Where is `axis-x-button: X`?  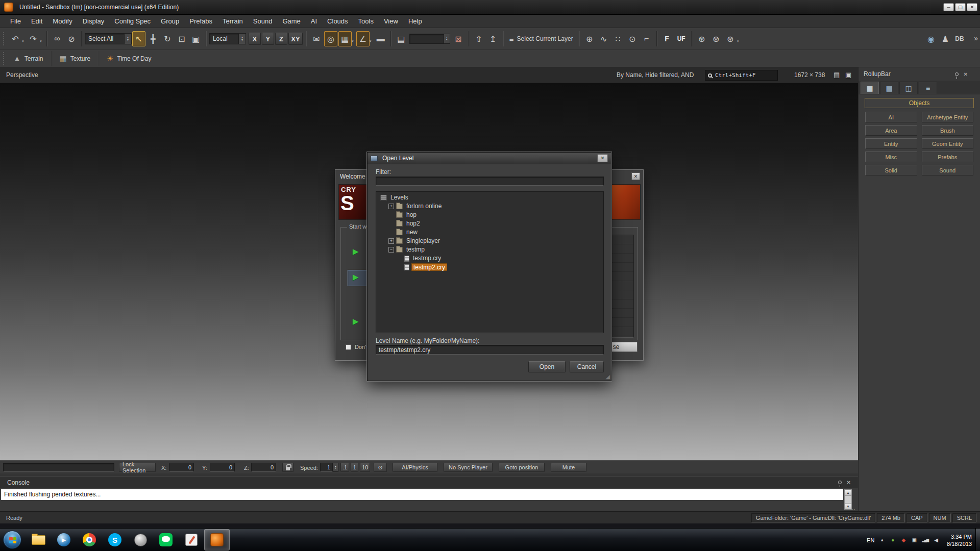 axis-x-button: X is located at coordinates (255, 39).